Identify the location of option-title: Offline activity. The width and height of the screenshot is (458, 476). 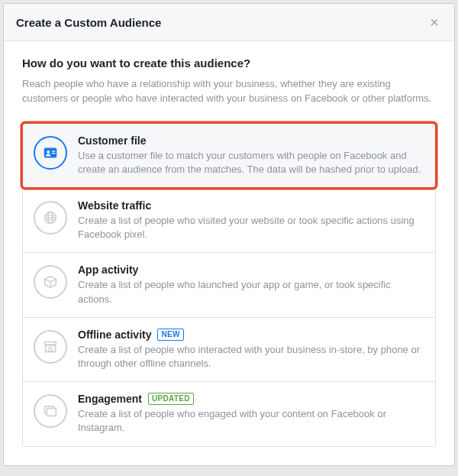
(114, 335).